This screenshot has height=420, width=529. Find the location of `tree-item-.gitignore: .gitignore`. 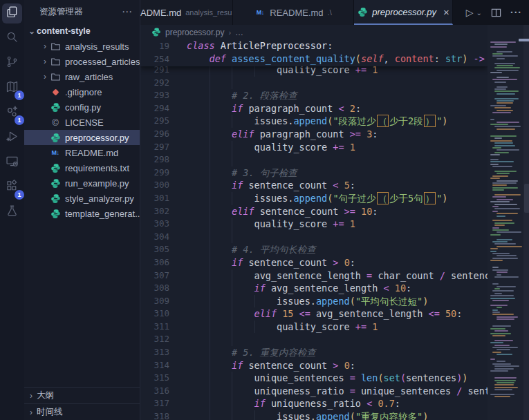

tree-item-.gitignore: .gitignore is located at coordinates (82, 92).